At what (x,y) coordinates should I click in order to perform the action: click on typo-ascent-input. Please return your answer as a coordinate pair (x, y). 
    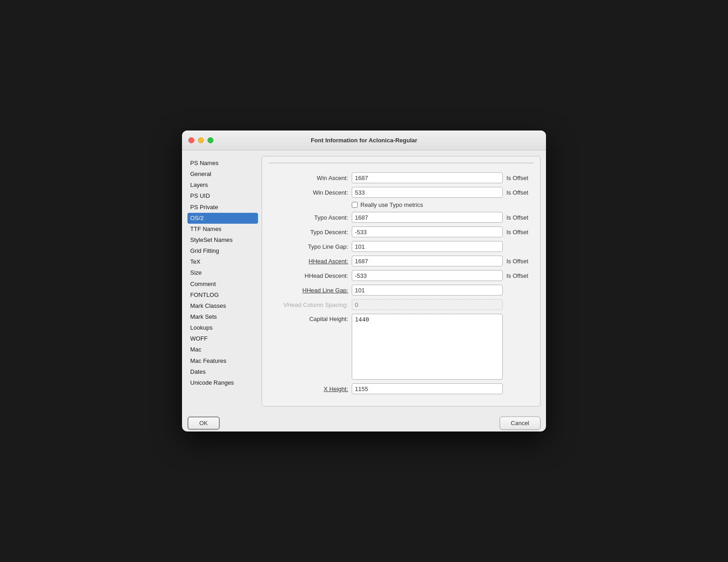
    Looking at the image, I should click on (427, 217).